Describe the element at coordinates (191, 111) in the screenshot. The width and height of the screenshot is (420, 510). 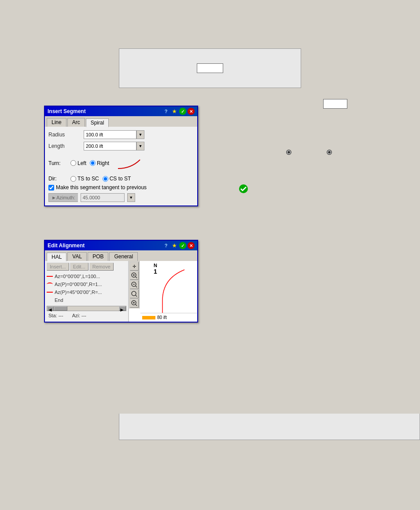
I see `close-icon: ✕` at that location.